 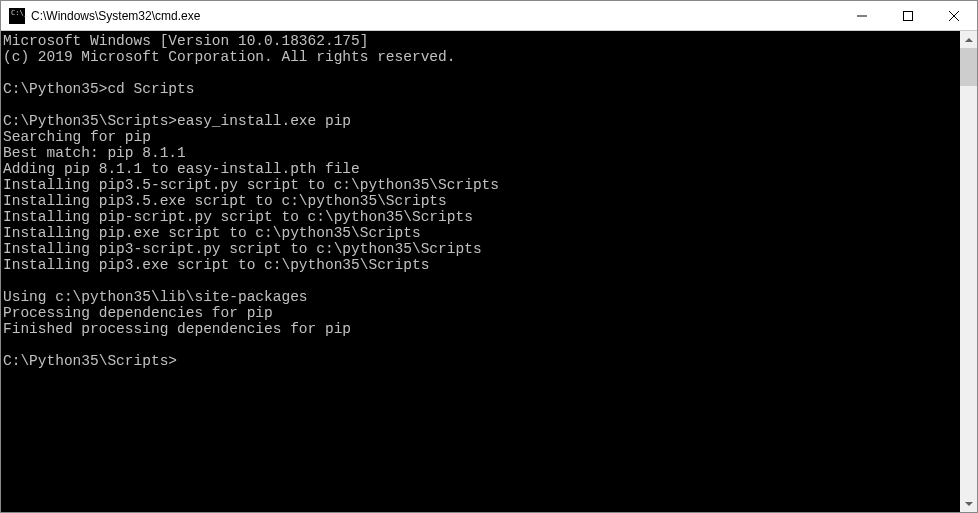 I want to click on close-icon, so click(x=954, y=16).